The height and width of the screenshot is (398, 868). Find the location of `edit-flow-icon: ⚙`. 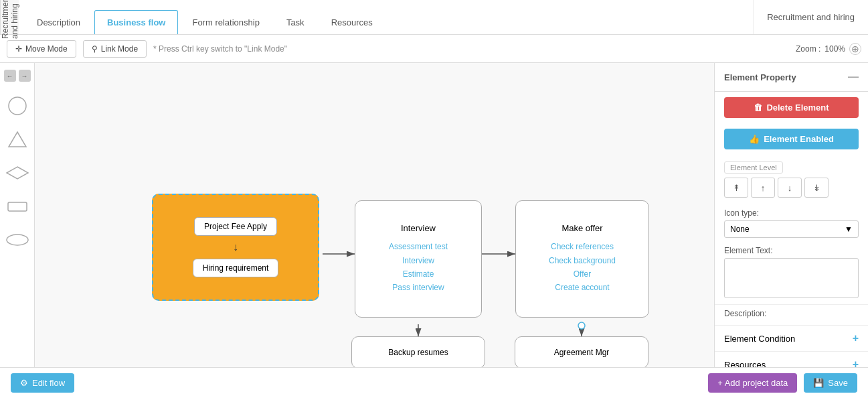

edit-flow-icon: ⚙ is located at coordinates (24, 383).